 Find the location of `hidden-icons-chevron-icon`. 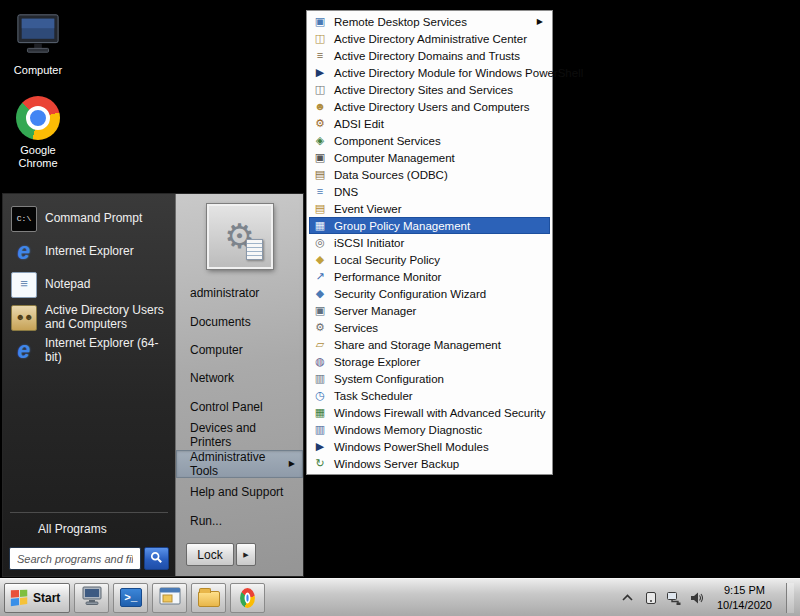

hidden-icons-chevron-icon is located at coordinates (628, 598).